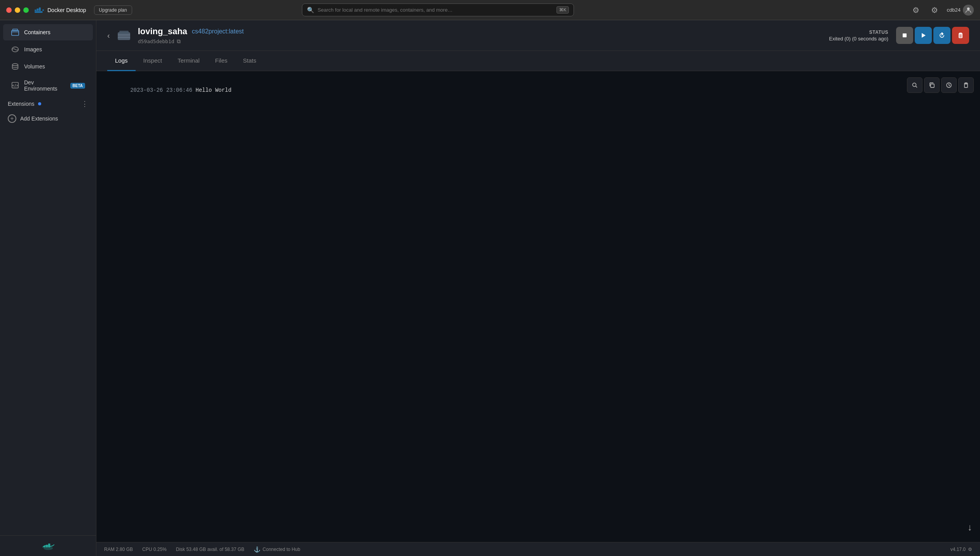 Image resolution: width=980 pixels, height=556 pixels. Describe the element at coordinates (78, 86) in the screenshot. I see `beta-badge: BETA` at that location.